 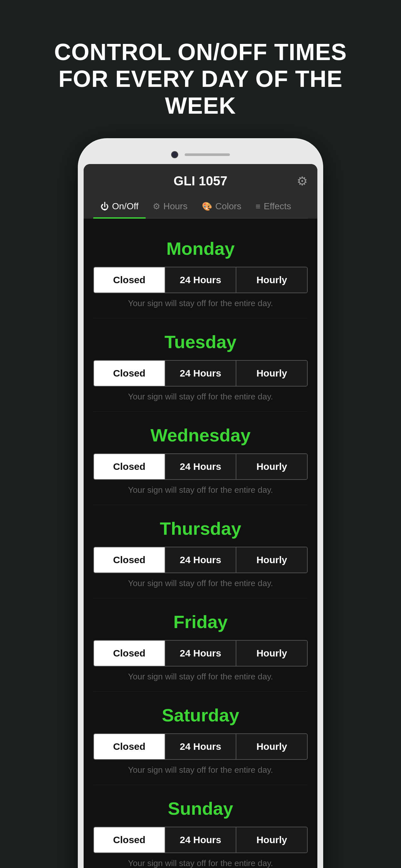 I want to click on tab-colors-label: Colors, so click(x=228, y=206).